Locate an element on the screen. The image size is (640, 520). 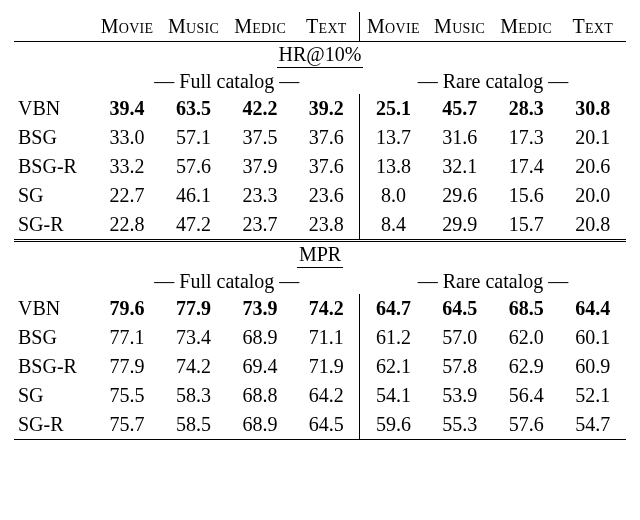
col-medic-1: Medic is located at coordinates (260, 27).